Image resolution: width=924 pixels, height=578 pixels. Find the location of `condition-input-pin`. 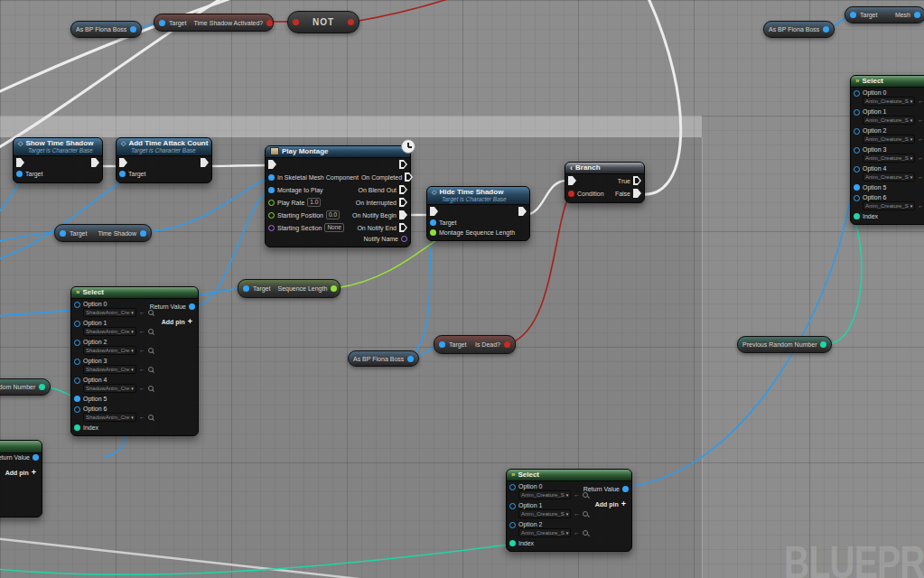

condition-input-pin is located at coordinates (571, 193).